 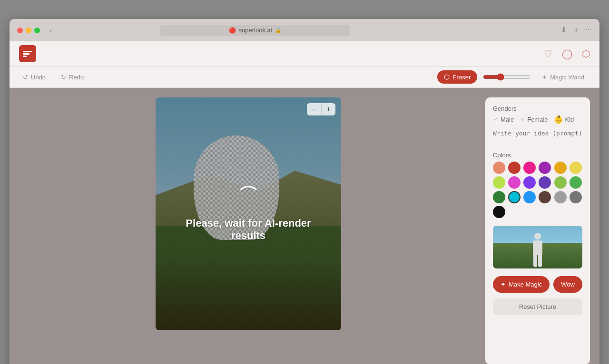 What do you see at coordinates (304, 30) in the screenshot?
I see `browser-titlebar: ‹ 🔴 superlook.ai 🔒 ⬇ ＋ ···` at bounding box center [304, 30].